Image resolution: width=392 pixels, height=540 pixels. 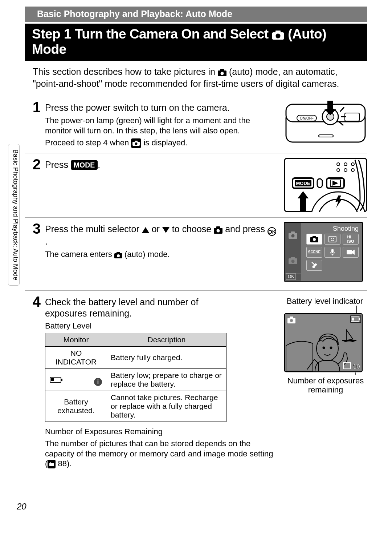 I want to click on col-camera-faded-icon, so click(x=293, y=261).